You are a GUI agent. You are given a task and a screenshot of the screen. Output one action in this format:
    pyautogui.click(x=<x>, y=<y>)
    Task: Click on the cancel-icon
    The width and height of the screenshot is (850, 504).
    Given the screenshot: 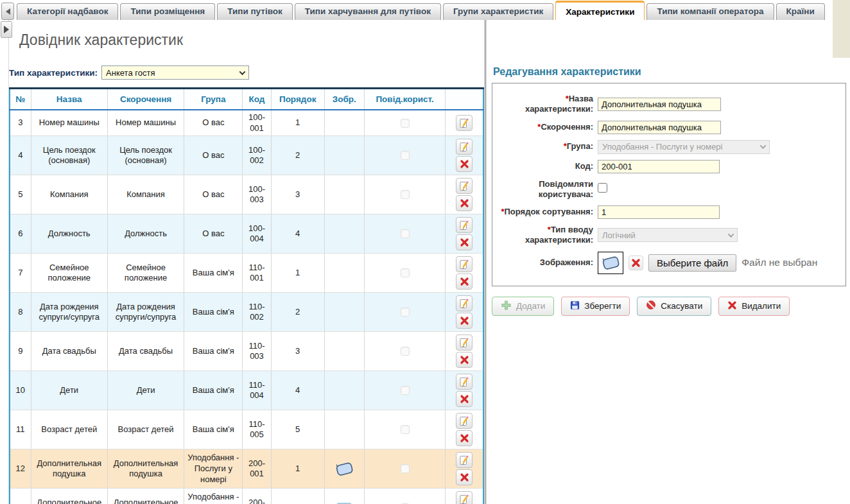 What is the action you would take?
    pyautogui.click(x=651, y=306)
    